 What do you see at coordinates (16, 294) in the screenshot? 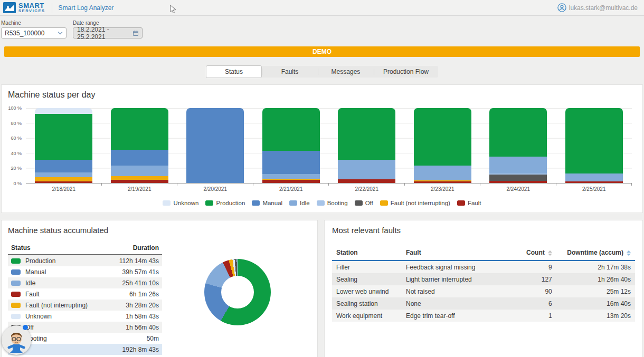
I see `status-swatch-fault` at bounding box center [16, 294].